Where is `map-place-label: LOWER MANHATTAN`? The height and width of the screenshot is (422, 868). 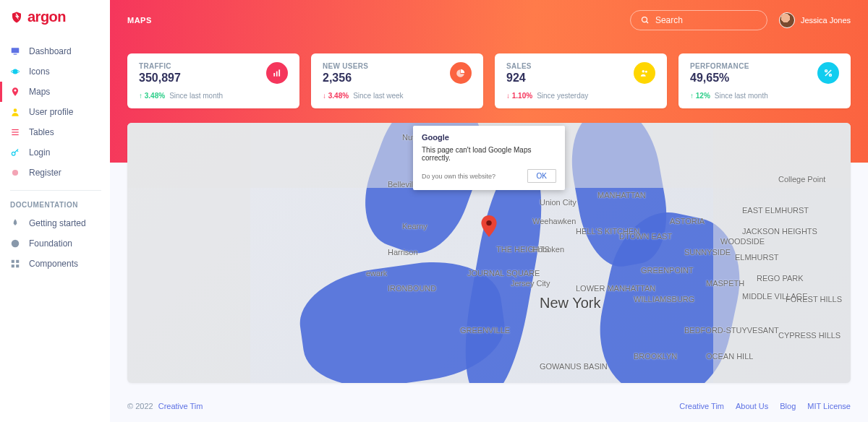 map-place-label: LOWER MANHATTAN is located at coordinates (616, 288).